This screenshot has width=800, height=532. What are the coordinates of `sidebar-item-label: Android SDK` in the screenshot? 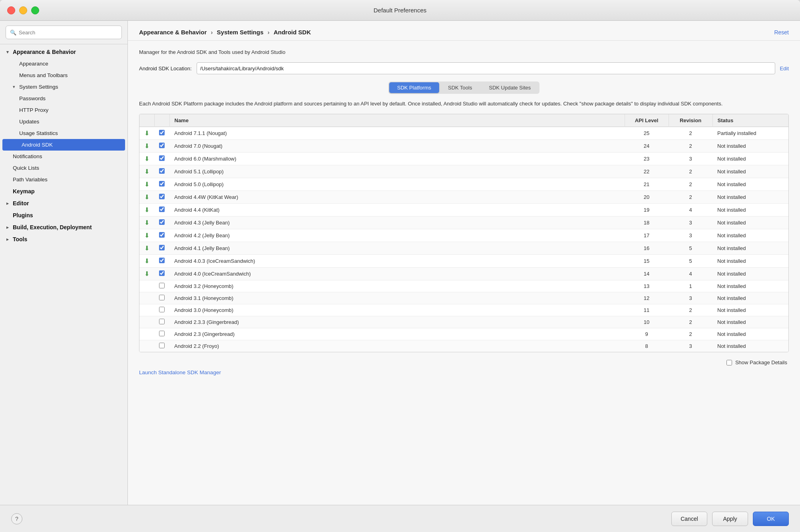 It's located at (37, 145).